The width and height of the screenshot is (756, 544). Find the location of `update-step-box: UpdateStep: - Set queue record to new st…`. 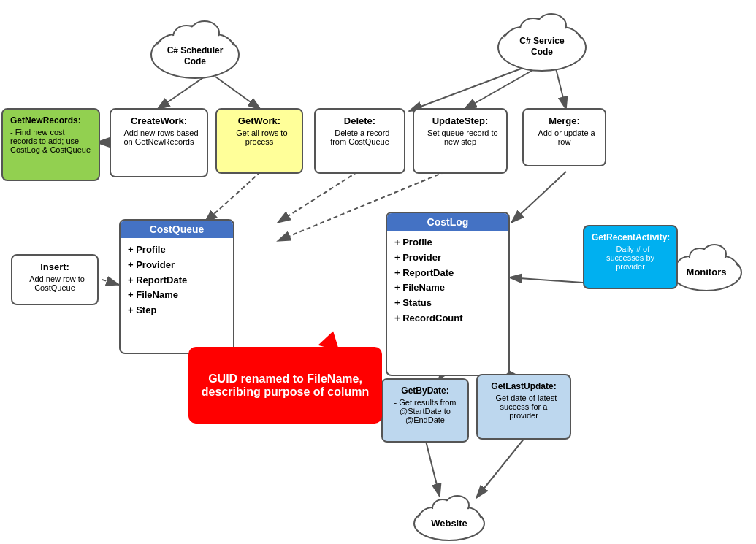

update-step-box: UpdateStep: - Set queue record to new st… is located at coordinates (460, 141).